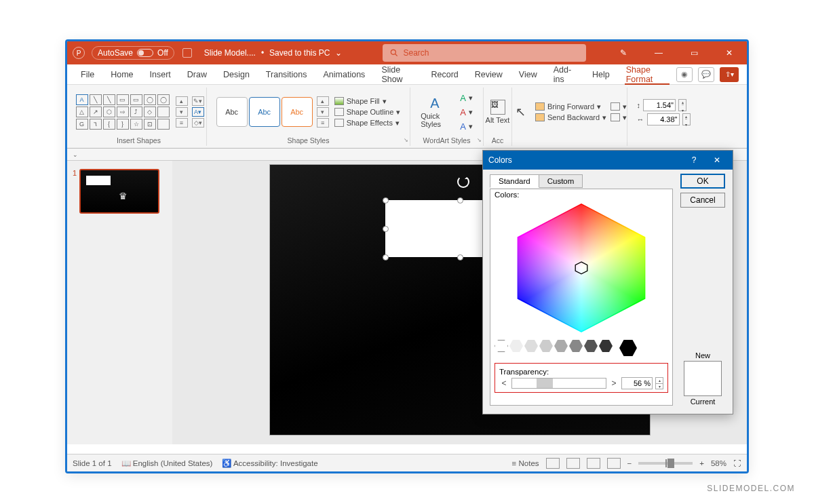 Image resolution: width=814 pixels, height=504 pixels. I want to click on color-hexagon, so click(581, 268).